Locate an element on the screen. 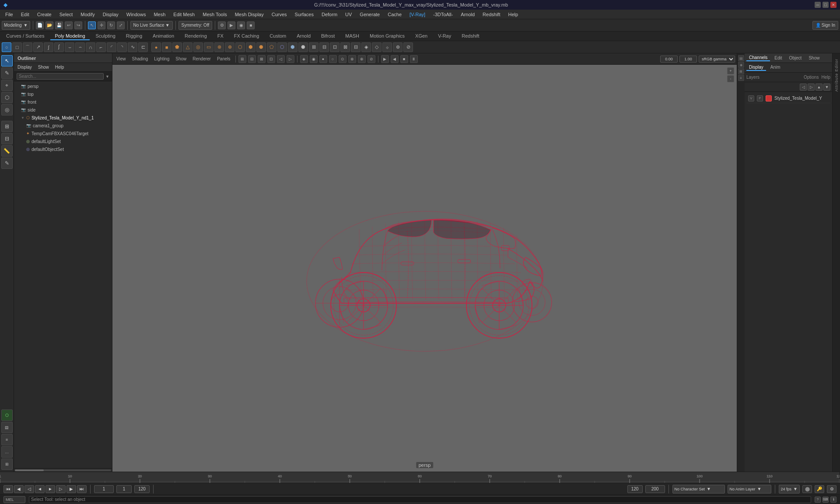 The height and width of the screenshot is (504, 840). vp-icon-render2: ◀ is located at coordinates (395, 59).